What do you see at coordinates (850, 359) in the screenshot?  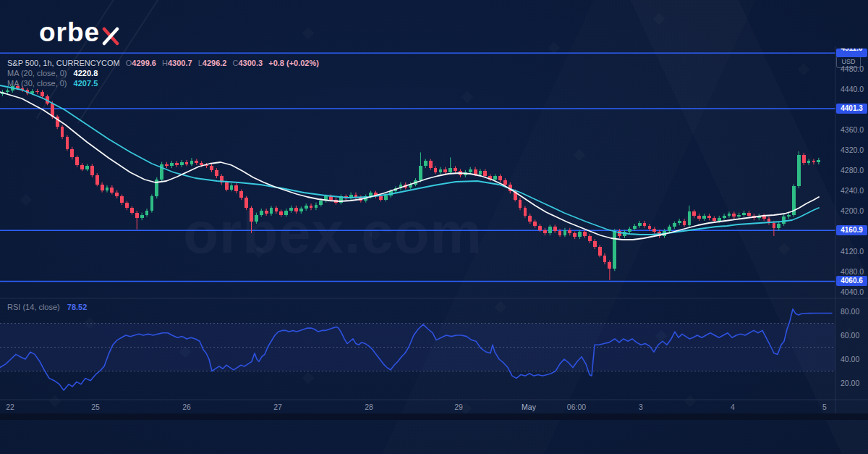 I see `rsi-tick-label: 40.00` at bounding box center [850, 359].